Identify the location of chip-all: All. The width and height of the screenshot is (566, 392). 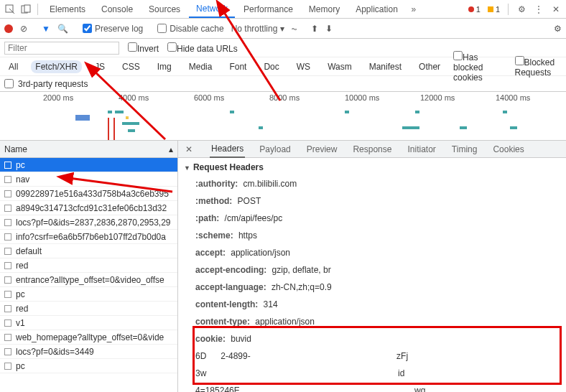
(13, 67).